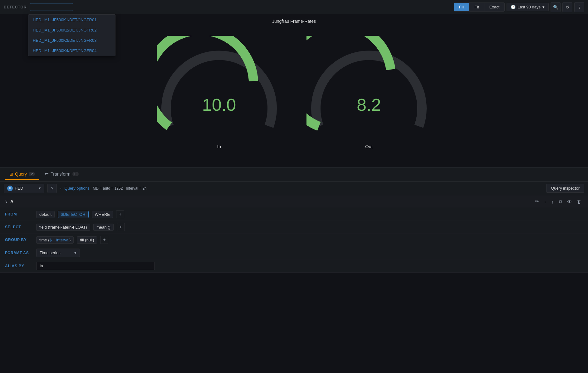 The image size is (588, 373). Describe the element at coordinates (46, 215) in the screenshot. I see `from-db-tag: default` at that location.